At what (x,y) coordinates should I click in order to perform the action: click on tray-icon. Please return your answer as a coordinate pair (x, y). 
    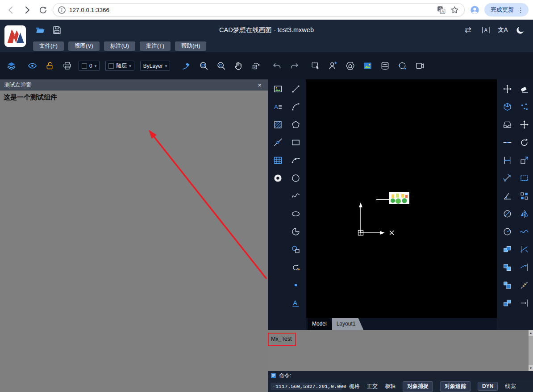
    Looking at the image, I should click on (507, 124).